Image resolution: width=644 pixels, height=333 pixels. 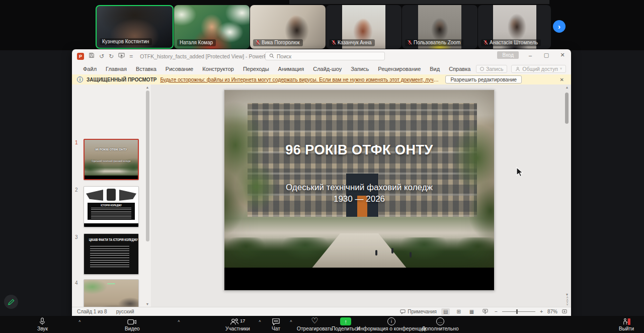 What do you see at coordinates (288, 27) in the screenshot?
I see `participant-tile: Вика Погоролюк` at bounding box center [288, 27].